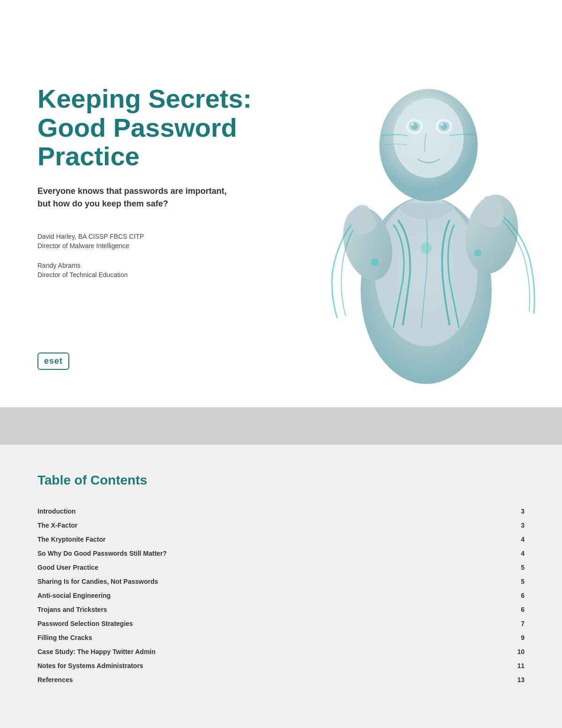  What do you see at coordinates (72, 610) in the screenshot?
I see `toc-item-label: Trojans and Tricksters` at bounding box center [72, 610].